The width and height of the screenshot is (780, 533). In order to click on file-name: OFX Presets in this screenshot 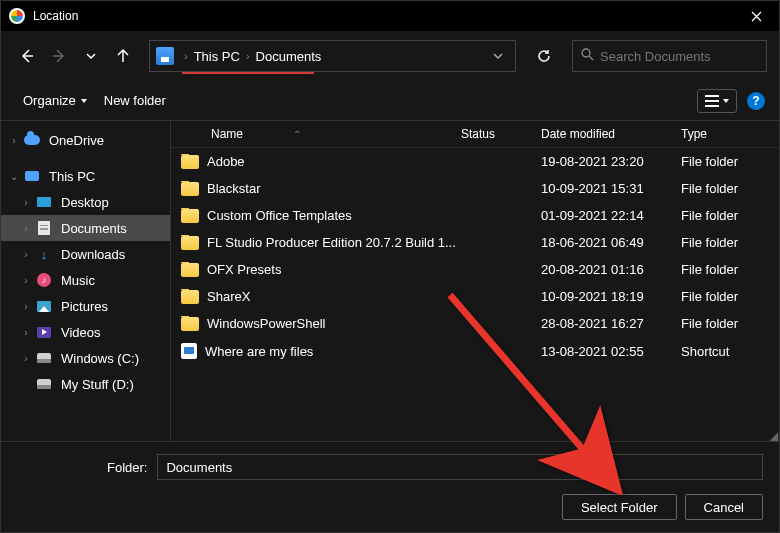, I will do `click(244, 270)`.